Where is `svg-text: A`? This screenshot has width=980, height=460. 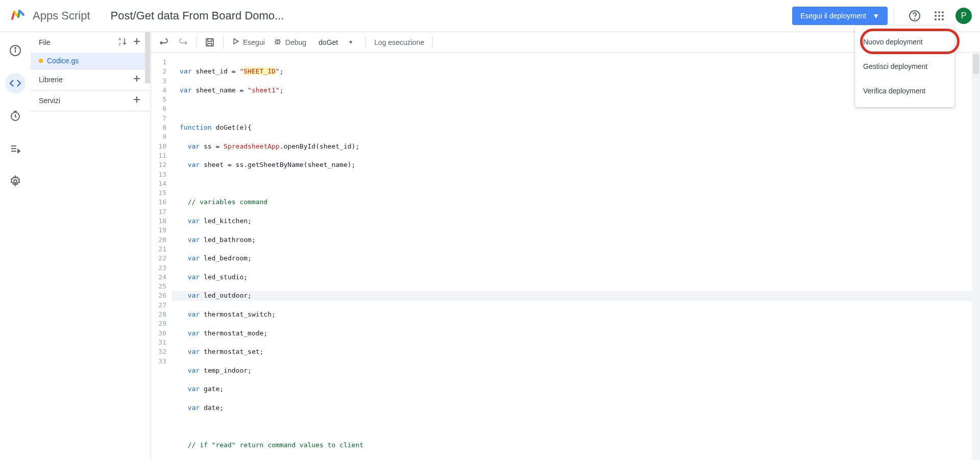
svg-text: A is located at coordinates (120, 39).